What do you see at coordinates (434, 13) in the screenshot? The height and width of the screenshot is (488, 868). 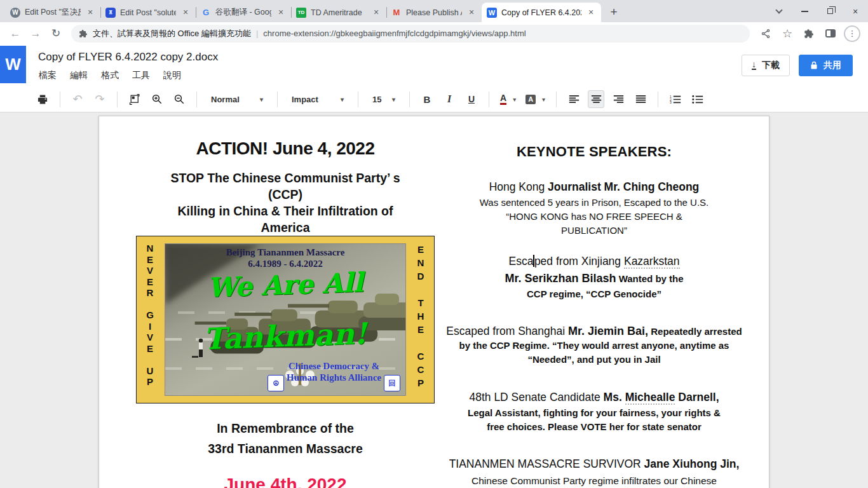 I see `tab-gmail: M Please Publish ASAP - ×` at bounding box center [434, 13].